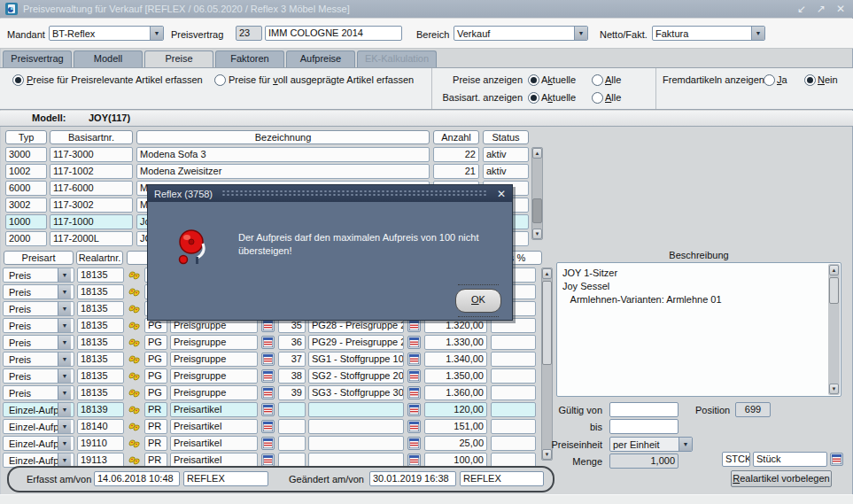 This screenshot has height=504, width=853. Describe the element at coordinates (736, 459) in the screenshot. I see `einheit-code-field: STCK` at that location.